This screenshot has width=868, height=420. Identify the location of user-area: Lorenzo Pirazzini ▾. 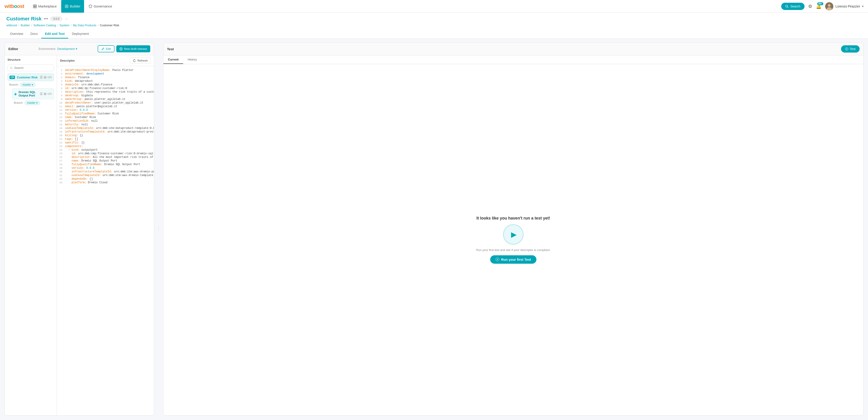
(844, 6).